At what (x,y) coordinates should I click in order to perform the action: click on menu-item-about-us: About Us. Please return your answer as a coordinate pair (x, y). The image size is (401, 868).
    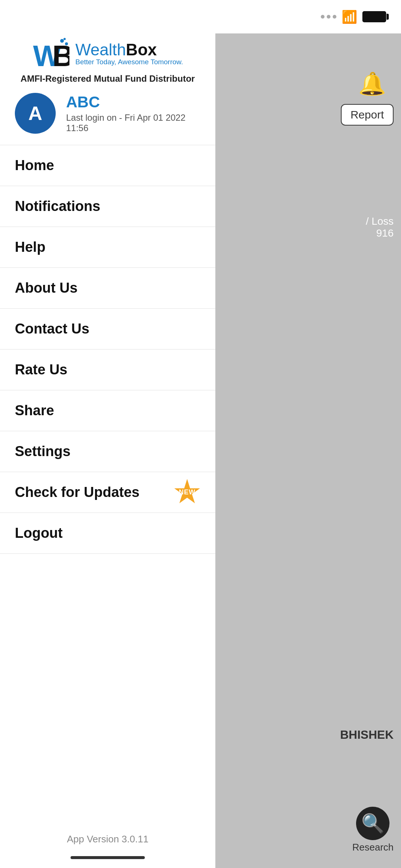
    Looking at the image, I should click on (108, 288).